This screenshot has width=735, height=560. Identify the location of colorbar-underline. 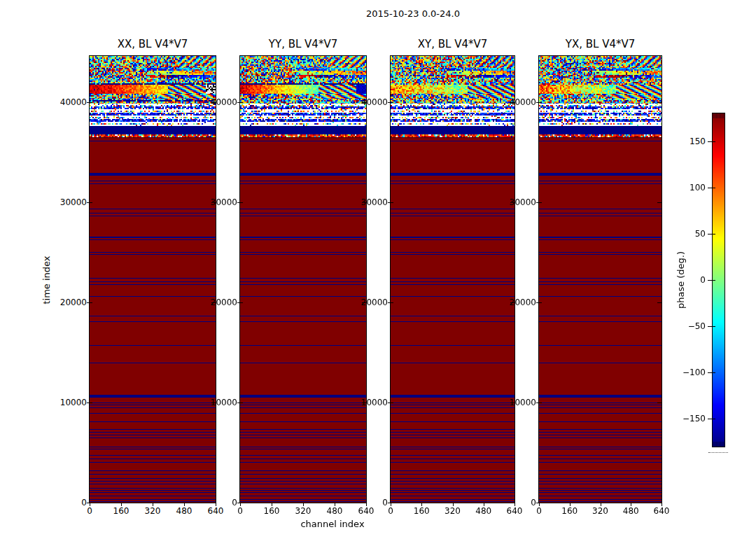
(718, 452).